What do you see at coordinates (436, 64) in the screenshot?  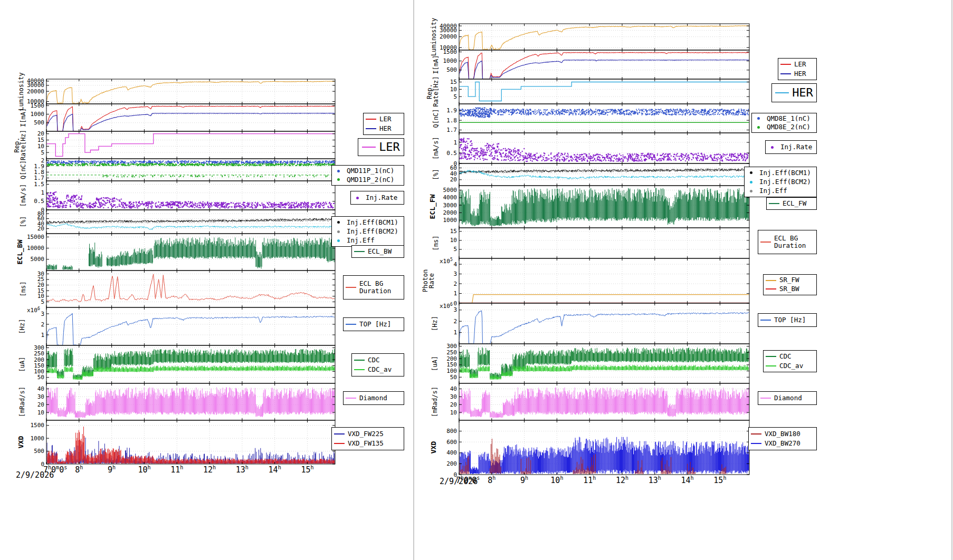 I see `svg-text: I[mA]` at bounding box center [436, 64].